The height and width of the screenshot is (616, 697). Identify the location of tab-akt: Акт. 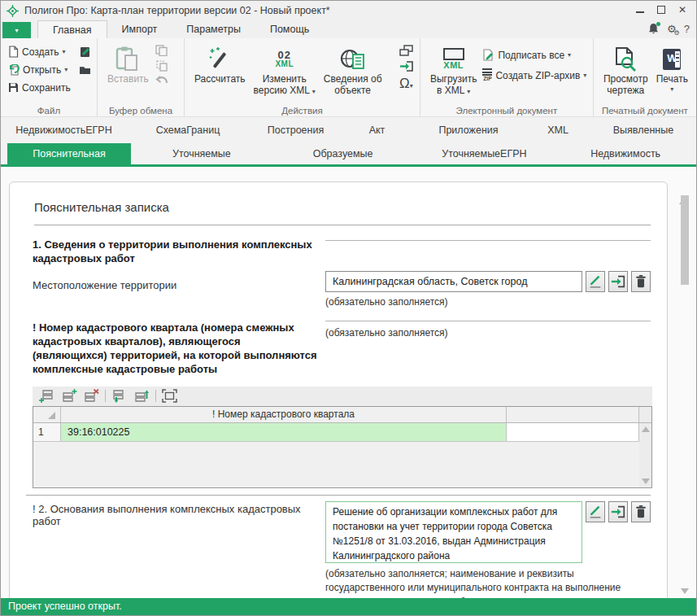
(377, 130).